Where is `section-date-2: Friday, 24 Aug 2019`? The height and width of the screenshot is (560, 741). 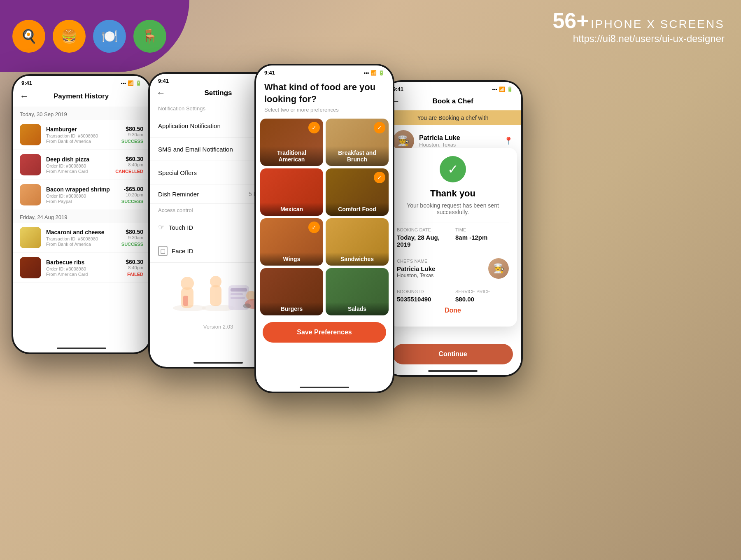 section-date-2: Friday, 24 Aug 2019 is located at coordinates (82, 217).